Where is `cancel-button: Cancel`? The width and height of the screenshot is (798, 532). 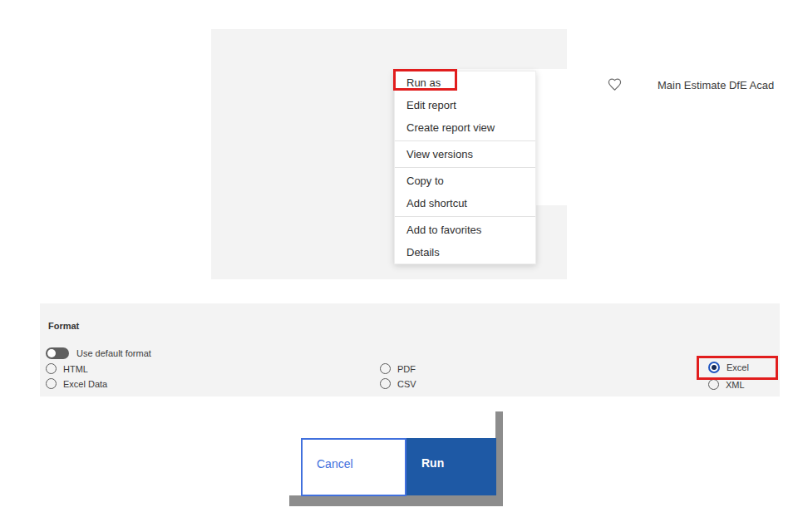 cancel-button: Cancel is located at coordinates (354, 467).